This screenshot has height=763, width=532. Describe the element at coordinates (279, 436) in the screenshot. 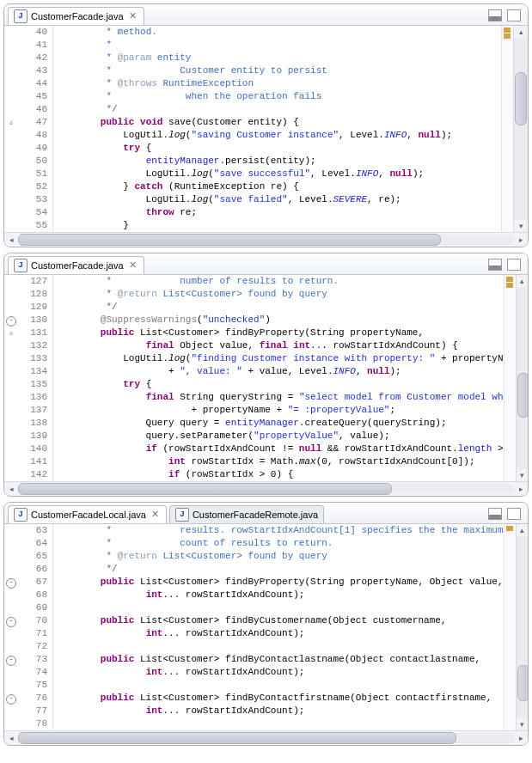

I see `code-line: query.setParameter("propertyValue", valu…` at that location.